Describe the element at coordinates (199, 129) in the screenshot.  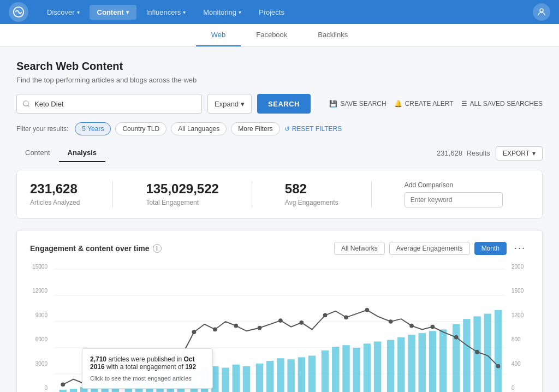
I see `filter-chip-language: All Languages` at that location.